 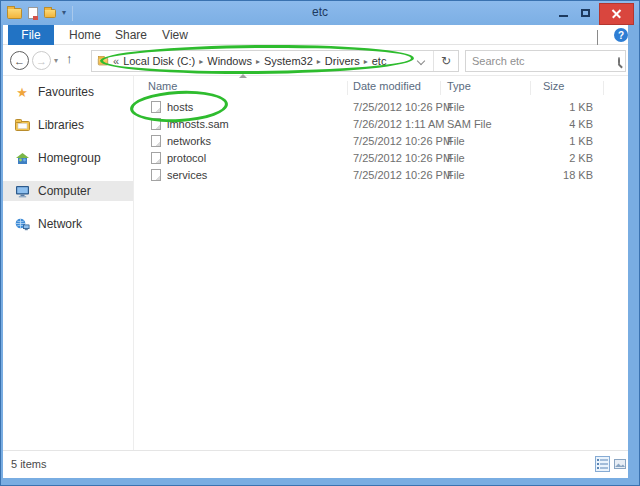 I want to click on back-button: ←, so click(x=20, y=60).